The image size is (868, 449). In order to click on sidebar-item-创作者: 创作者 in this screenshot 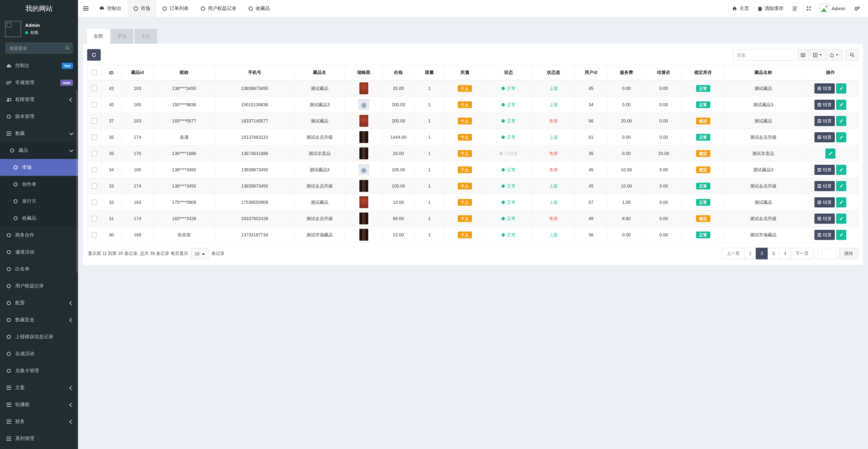, I will do `click(39, 185)`.